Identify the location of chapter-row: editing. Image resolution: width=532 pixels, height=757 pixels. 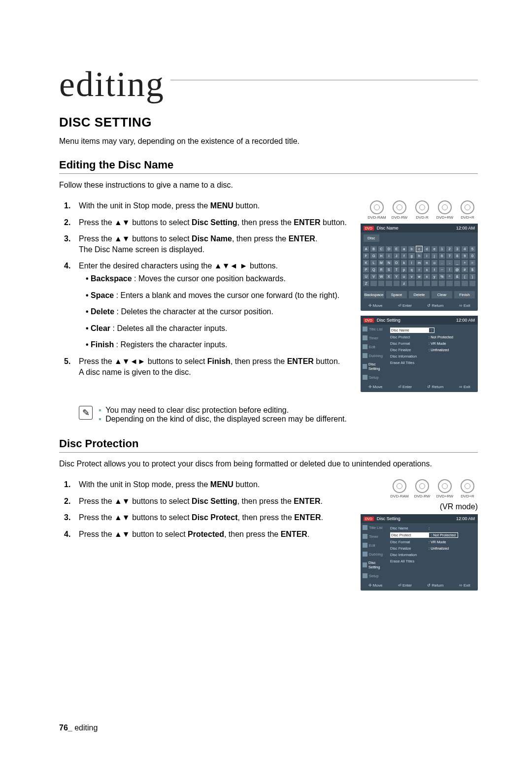
(268, 85).